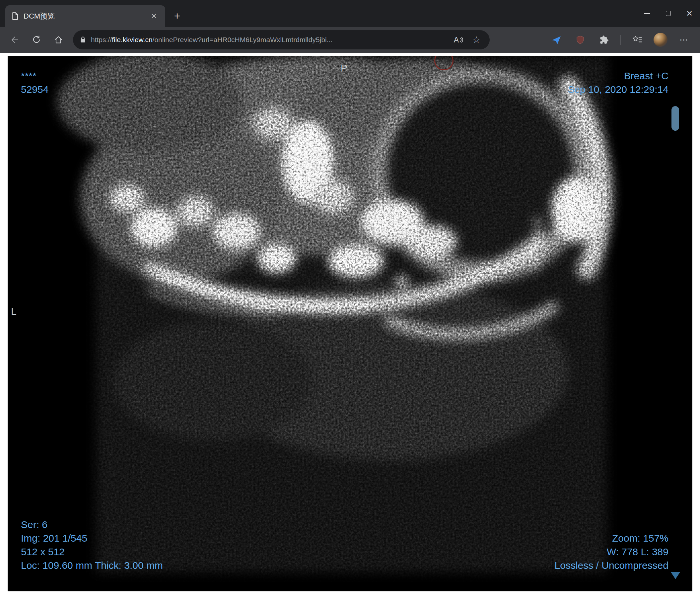 This screenshot has height=597, width=700. What do you see at coordinates (556, 40) in the screenshot?
I see `blue-extension-icon` at bounding box center [556, 40].